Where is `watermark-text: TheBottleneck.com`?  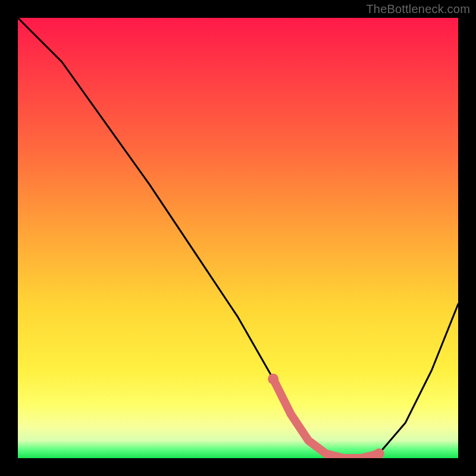 watermark-text: TheBottleneck.com is located at coordinates (418, 10).